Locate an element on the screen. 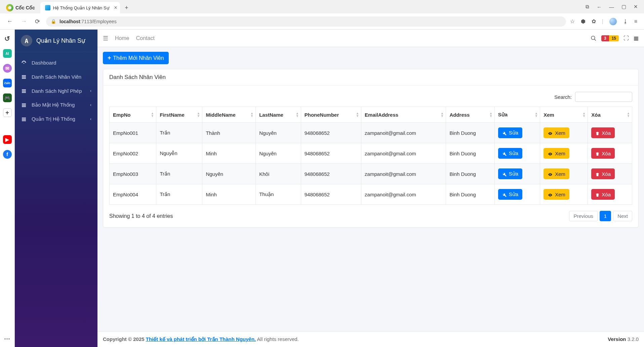 Image resolution: width=644 pixels, height=347 pixels. nav-forward-button: → is located at coordinates (24, 22).